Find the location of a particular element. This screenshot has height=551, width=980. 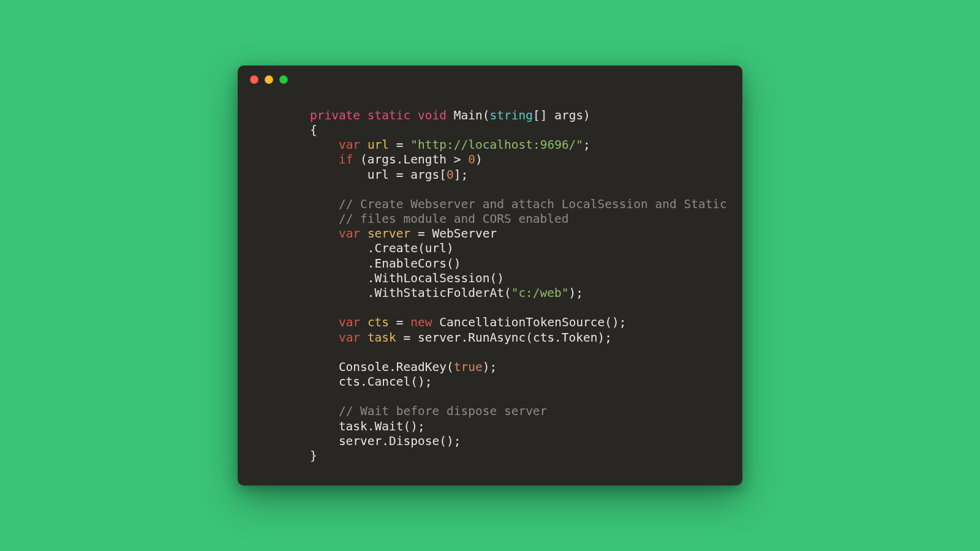

token-name: cts is located at coordinates (379, 322).